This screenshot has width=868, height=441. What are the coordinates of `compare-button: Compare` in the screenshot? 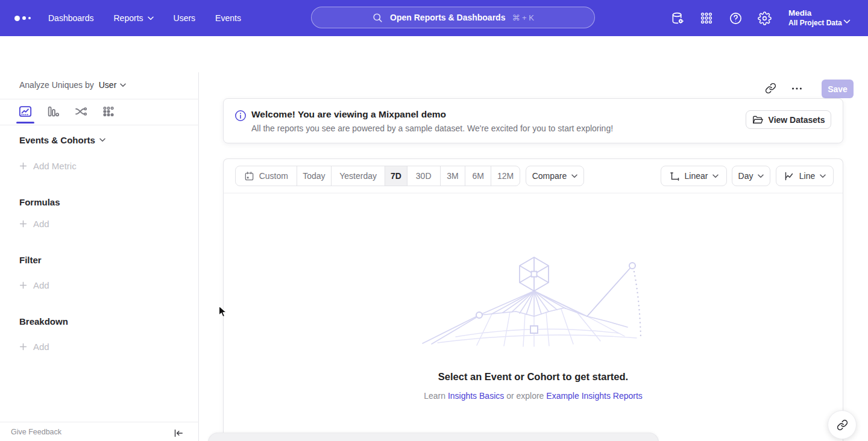 It's located at (555, 176).